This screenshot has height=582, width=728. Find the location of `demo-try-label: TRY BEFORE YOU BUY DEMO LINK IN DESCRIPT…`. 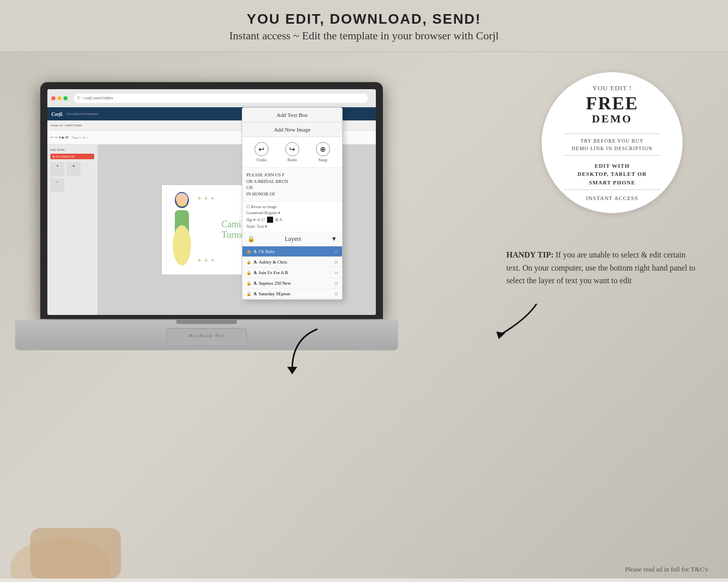

demo-try-label: TRY BEFORE YOU BUY DEMO LINK IN DESCRIPT… is located at coordinates (612, 145).